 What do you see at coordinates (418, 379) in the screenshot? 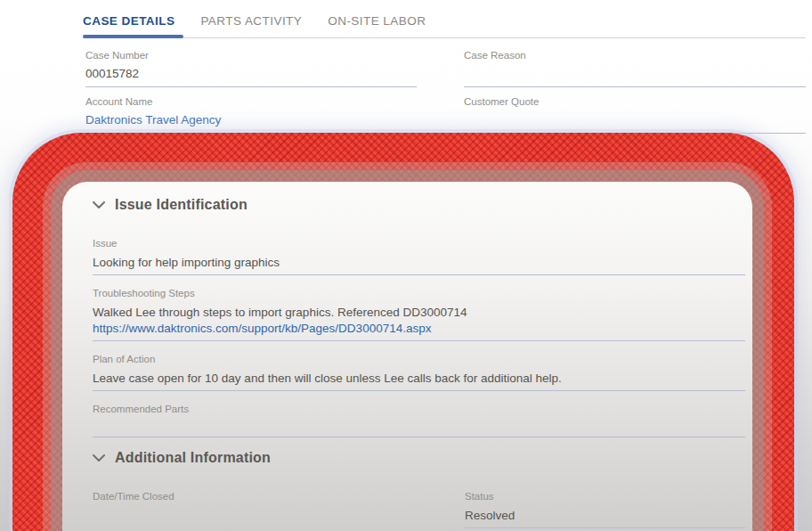
I see `field-value: Leave case open for 10 day and then will…` at bounding box center [418, 379].